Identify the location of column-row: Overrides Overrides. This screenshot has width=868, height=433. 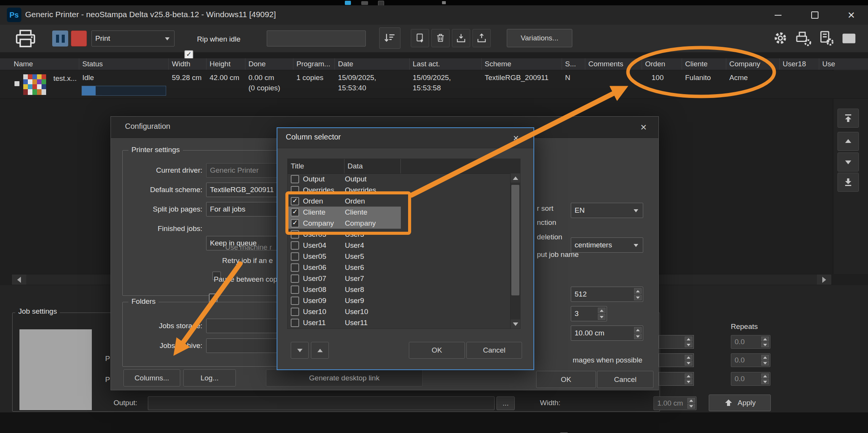
(344, 190).